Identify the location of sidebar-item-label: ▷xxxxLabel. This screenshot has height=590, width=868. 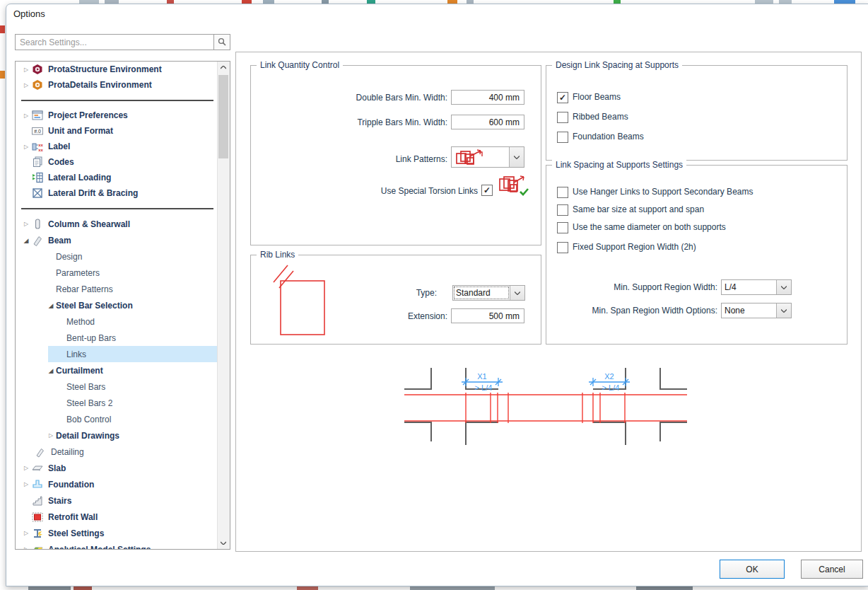
(117, 146).